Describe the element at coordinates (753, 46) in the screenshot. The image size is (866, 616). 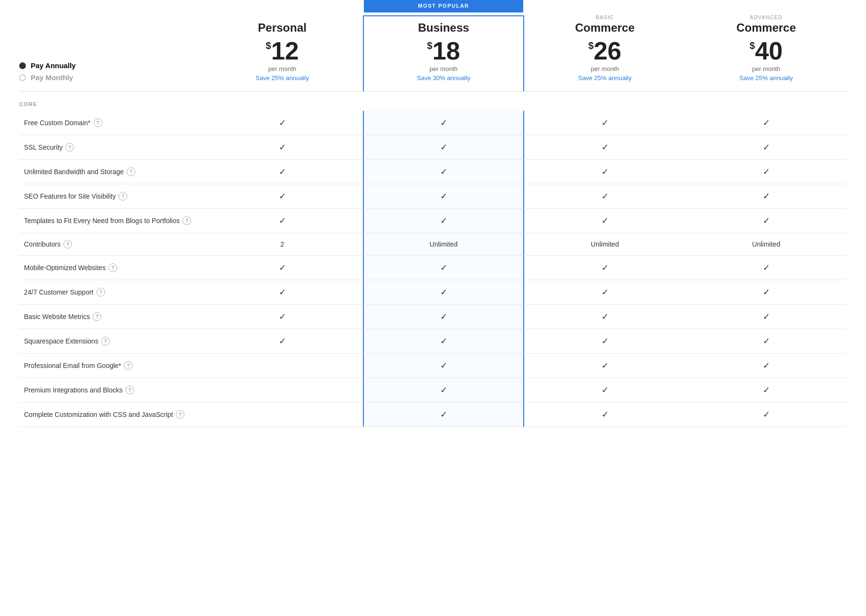
I see `advanced-commerce-price-dollar: $` at that location.